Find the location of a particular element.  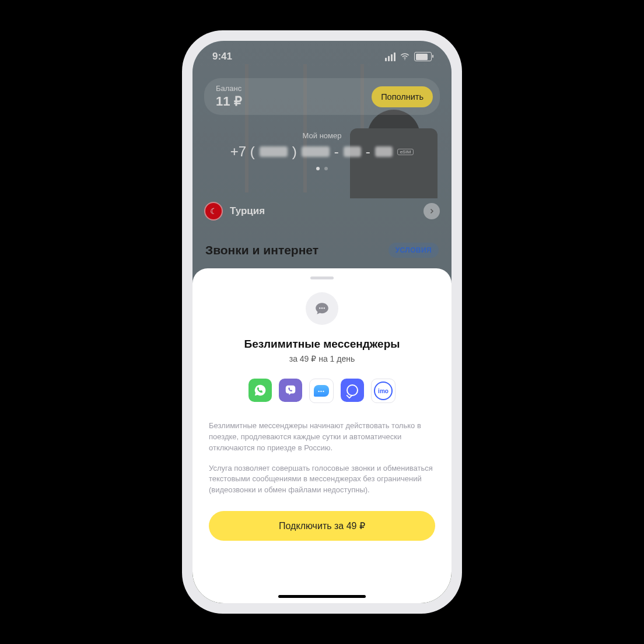

sheet-handle is located at coordinates (322, 278).